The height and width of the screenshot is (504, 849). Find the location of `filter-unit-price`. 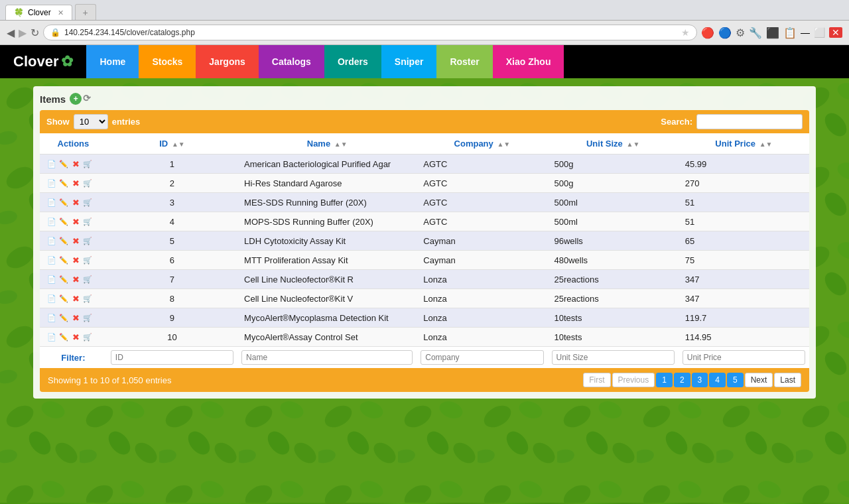

filter-unit-price is located at coordinates (744, 357).